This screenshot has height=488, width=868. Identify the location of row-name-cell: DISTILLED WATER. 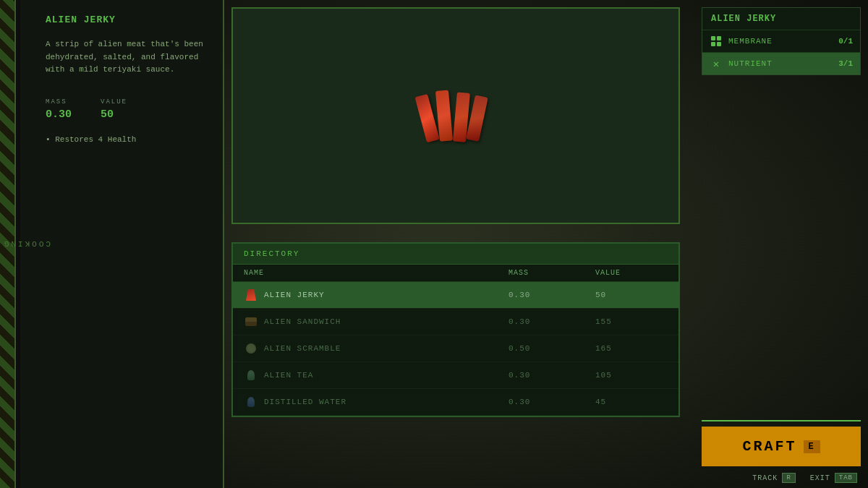
(376, 402).